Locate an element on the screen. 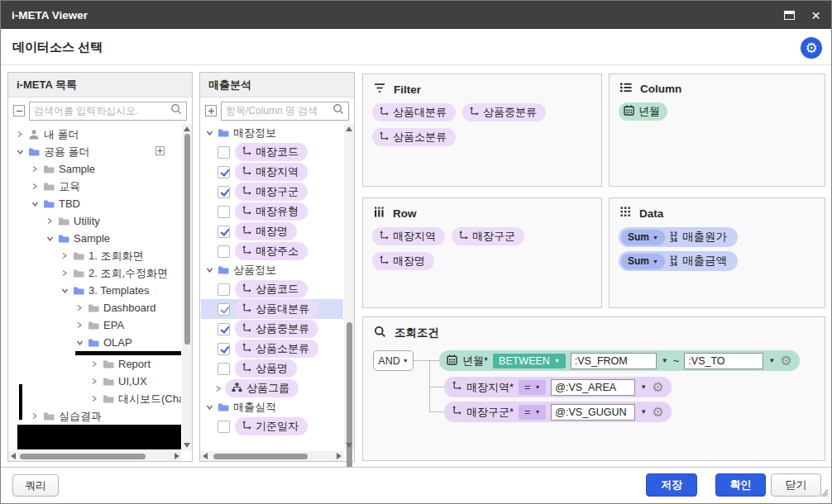 This screenshot has width=832, height=504. close-button: × is located at coordinates (815, 15).